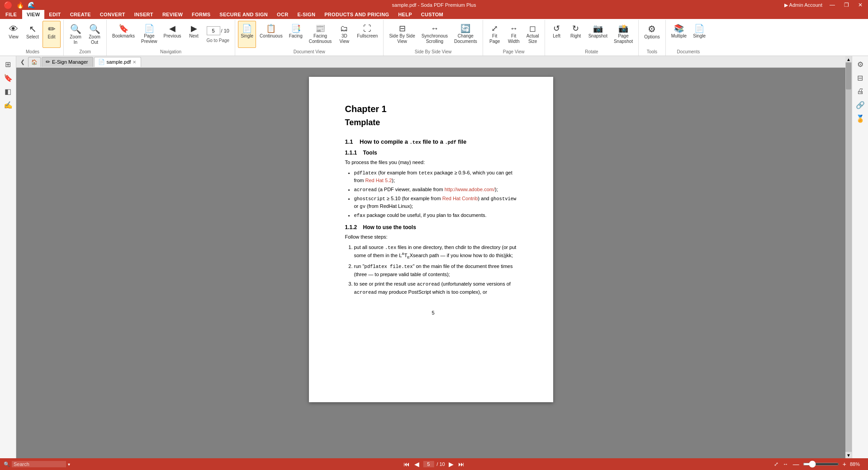 Image resolution: width=868 pixels, height=470 pixels. Describe the element at coordinates (48, 62) in the screenshot. I see `esign-tab-icon: ✏` at that location.